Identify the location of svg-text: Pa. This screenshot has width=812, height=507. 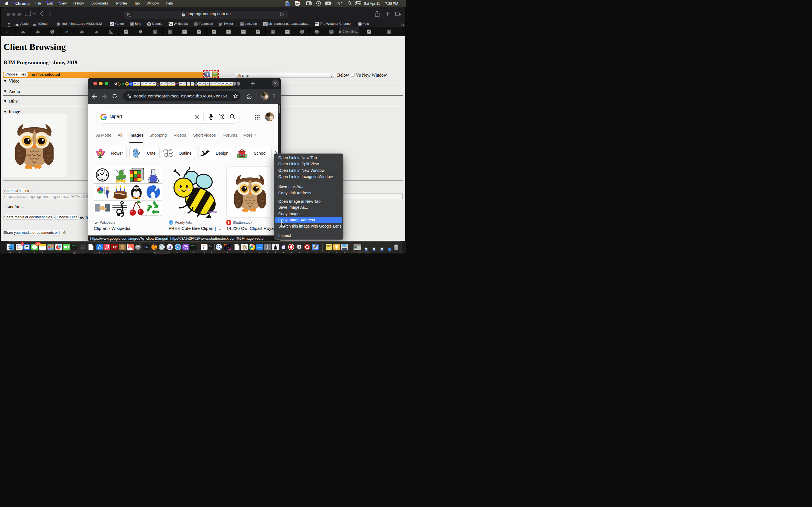
(171, 223).